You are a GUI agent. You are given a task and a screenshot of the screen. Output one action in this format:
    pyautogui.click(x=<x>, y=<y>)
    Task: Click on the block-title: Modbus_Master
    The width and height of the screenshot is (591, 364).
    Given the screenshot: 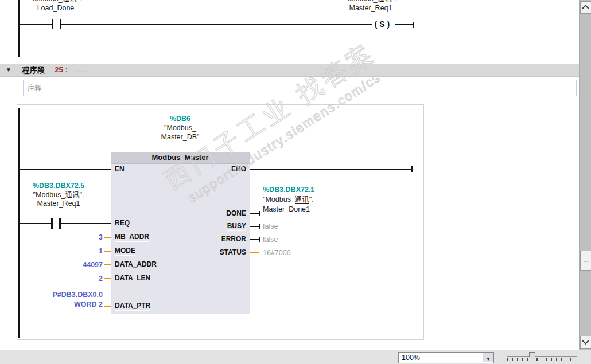 What is the action you would take?
    pyautogui.click(x=180, y=158)
    